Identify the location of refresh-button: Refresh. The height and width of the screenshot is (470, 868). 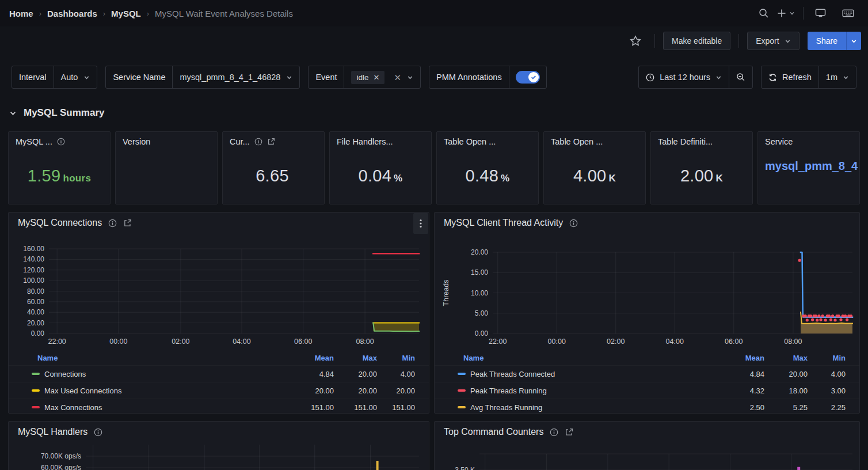
(790, 77).